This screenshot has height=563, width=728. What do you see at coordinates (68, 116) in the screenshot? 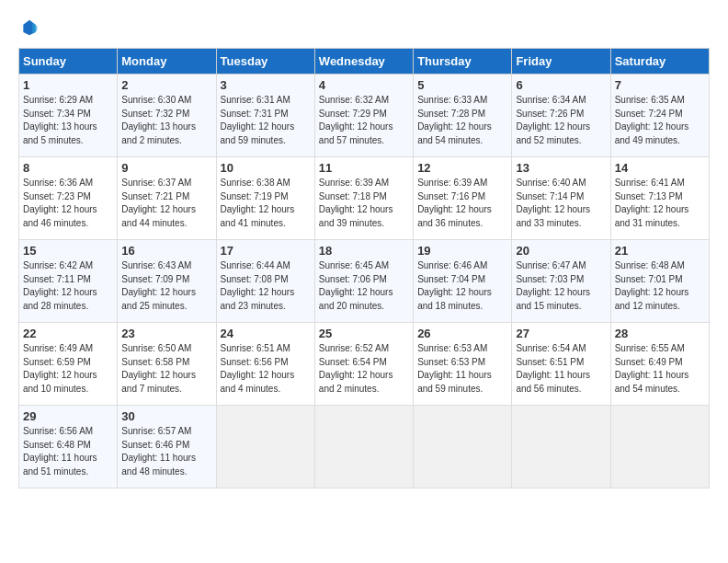
I see `calendar-cell: 1Sunrise: 6:29 AMSunset: 7:34 PMDaylight…` at bounding box center [68, 116].